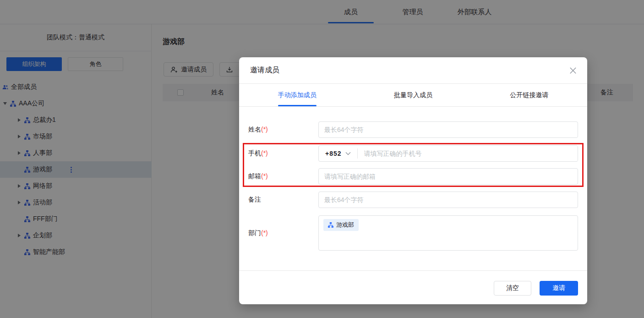 The width and height of the screenshot is (644, 318). What do you see at coordinates (341, 225) in the screenshot?
I see `department-chip: 游戏部` at bounding box center [341, 225].